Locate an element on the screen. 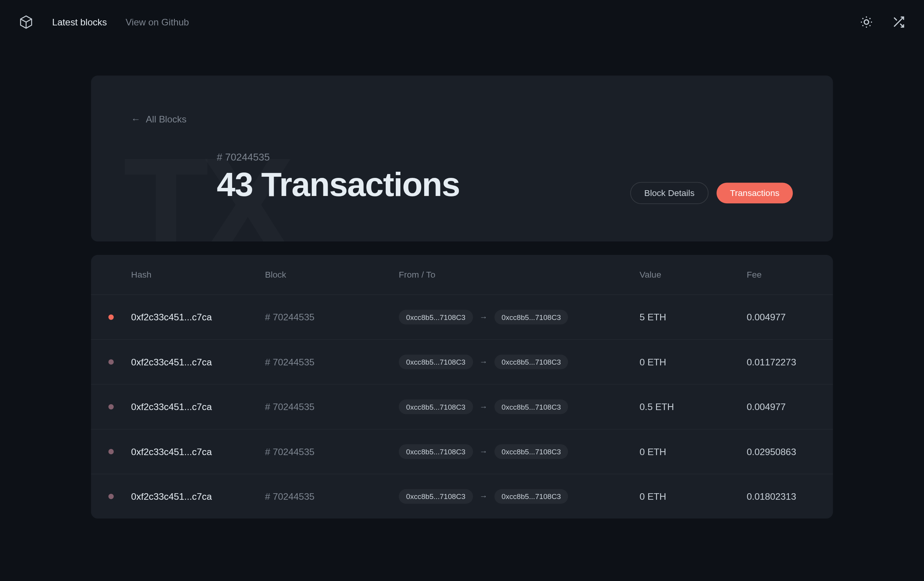 The height and width of the screenshot is (581, 924). tx-fee: 0.01802313 is located at coordinates (780, 497).